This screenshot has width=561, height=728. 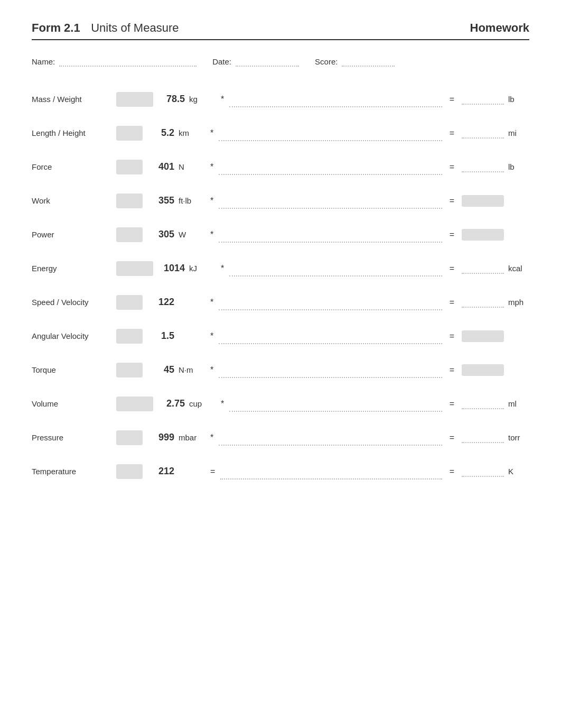 I want to click on row-value: 999, so click(x=161, y=438).